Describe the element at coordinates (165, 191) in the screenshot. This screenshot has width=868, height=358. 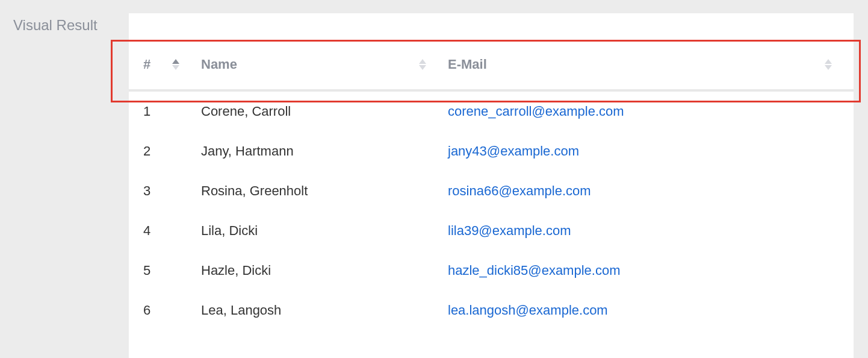
I see `cell-number: 3` at that location.